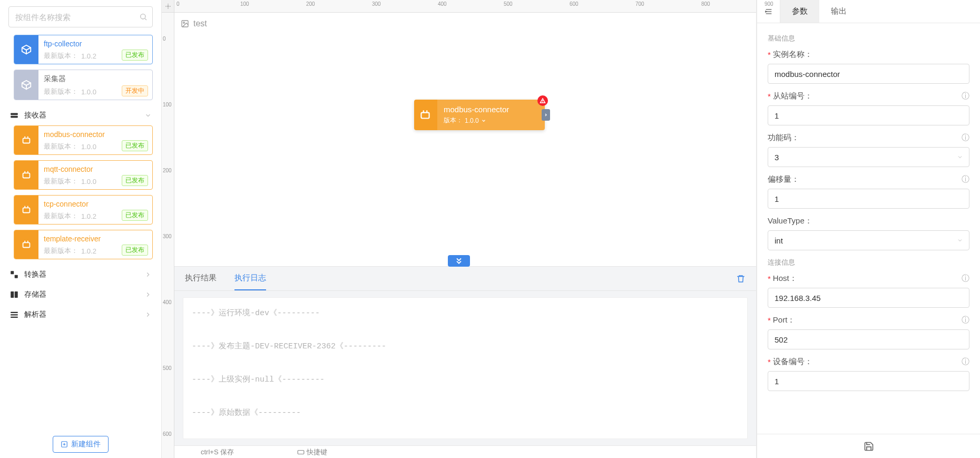 Image resolution: width=980 pixels, height=458 pixels. What do you see at coordinates (83, 50) in the screenshot?
I see `component-card-ftp-collector: ftp-collector 最新版本： 1.0.2 已发布` at bounding box center [83, 50].